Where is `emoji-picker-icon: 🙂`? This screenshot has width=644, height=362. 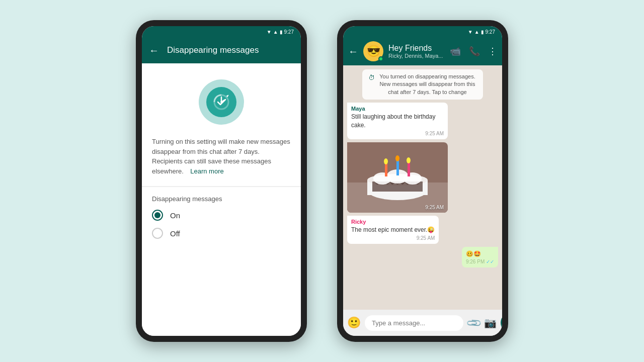
emoji-picker-icon: 🙂 is located at coordinates (354, 323).